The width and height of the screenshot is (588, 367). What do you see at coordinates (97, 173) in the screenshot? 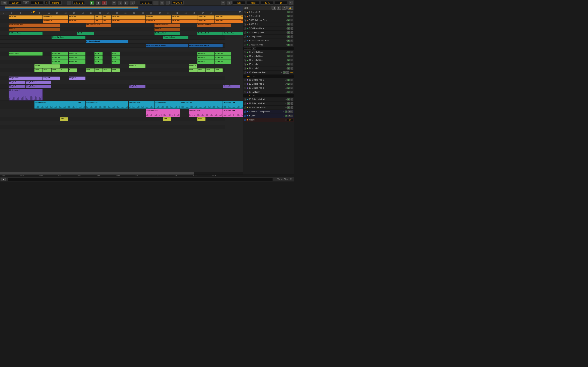
I see `hscroll-thumb` at bounding box center [97, 173].